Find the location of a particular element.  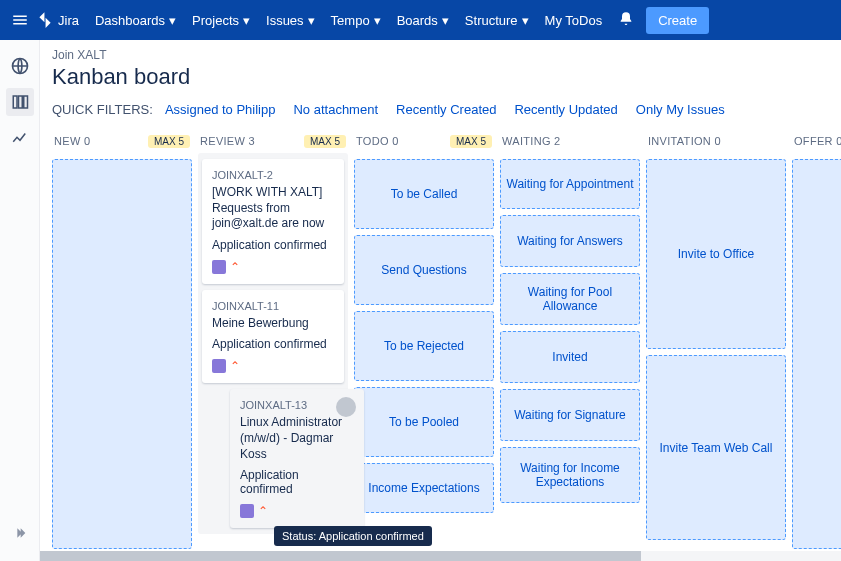

nav-projects: Projects▾ is located at coordinates (221, 20).